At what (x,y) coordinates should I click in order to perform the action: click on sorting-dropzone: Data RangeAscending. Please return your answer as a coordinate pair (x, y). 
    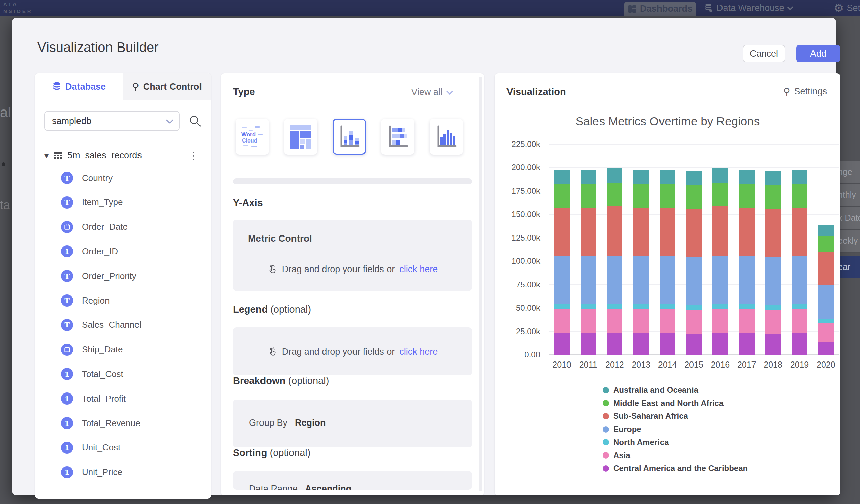
    Looking at the image, I should click on (352, 480).